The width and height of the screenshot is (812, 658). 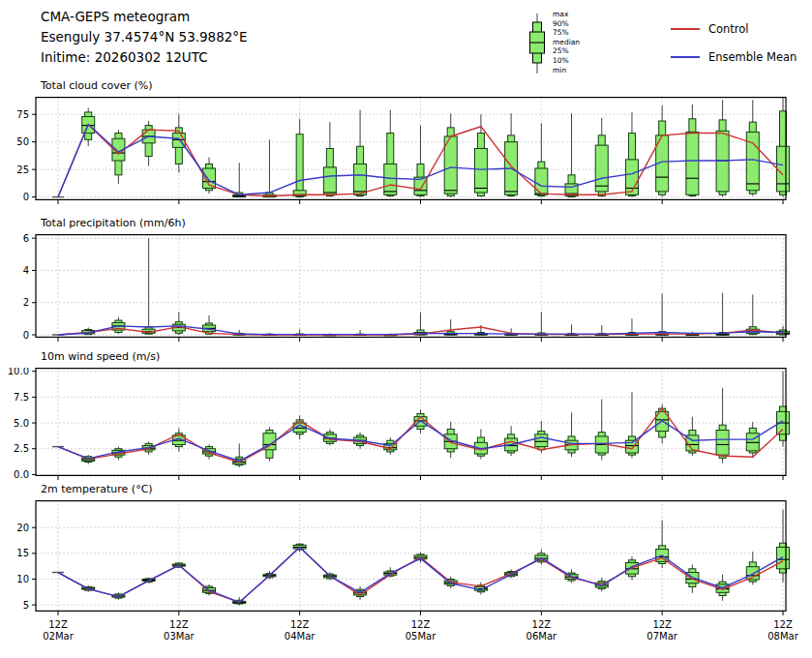 I want to click on legend-p10-label: 10%, so click(x=566, y=61).